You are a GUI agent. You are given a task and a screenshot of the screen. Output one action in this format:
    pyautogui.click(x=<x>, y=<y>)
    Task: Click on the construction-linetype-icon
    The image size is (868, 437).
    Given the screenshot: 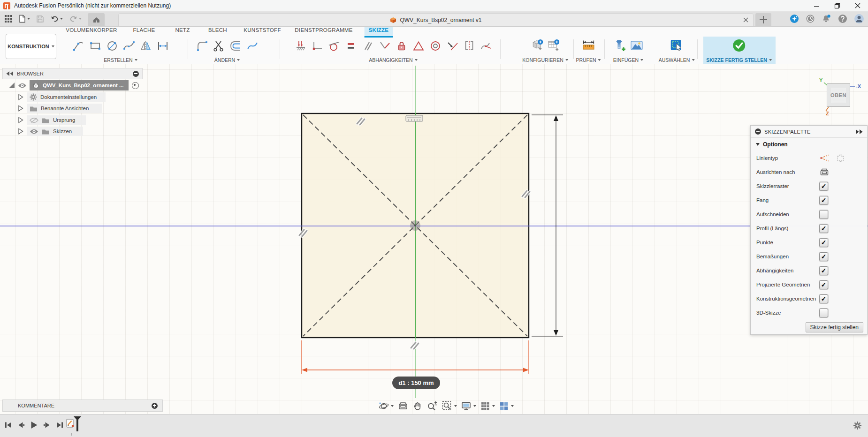 What is the action you would take?
    pyautogui.click(x=825, y=158)
    